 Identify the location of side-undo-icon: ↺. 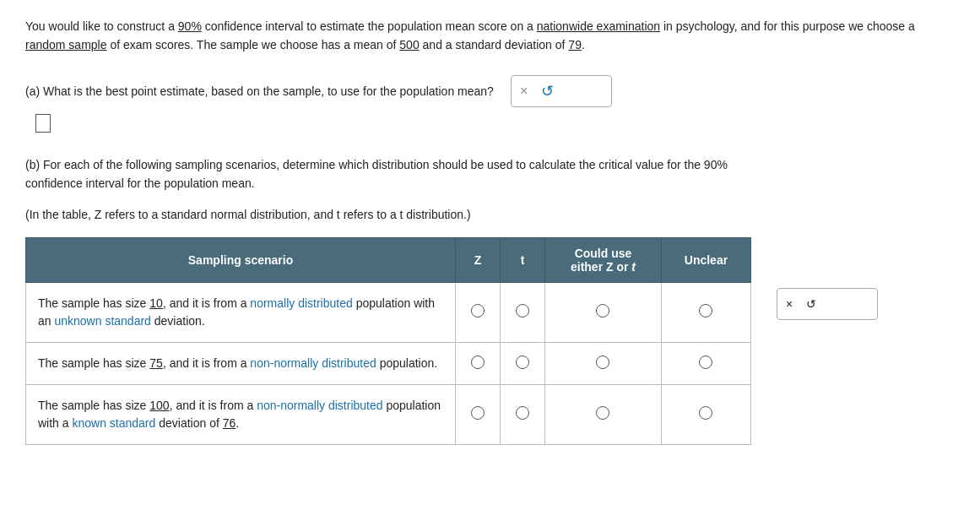
(811, 304).